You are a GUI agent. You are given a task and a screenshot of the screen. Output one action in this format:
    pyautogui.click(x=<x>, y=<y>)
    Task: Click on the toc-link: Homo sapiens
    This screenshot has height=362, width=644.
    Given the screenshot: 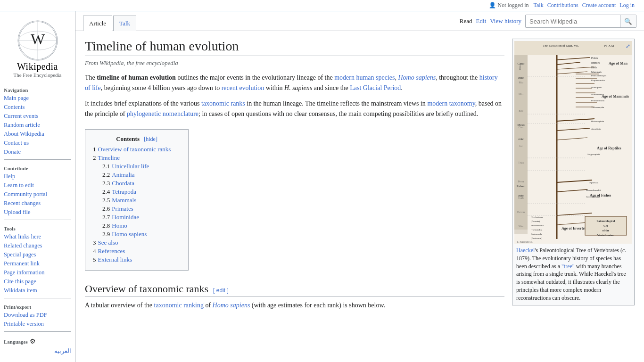 What is the action you would take?
    pyautogui.click(x=129, y=234)
    